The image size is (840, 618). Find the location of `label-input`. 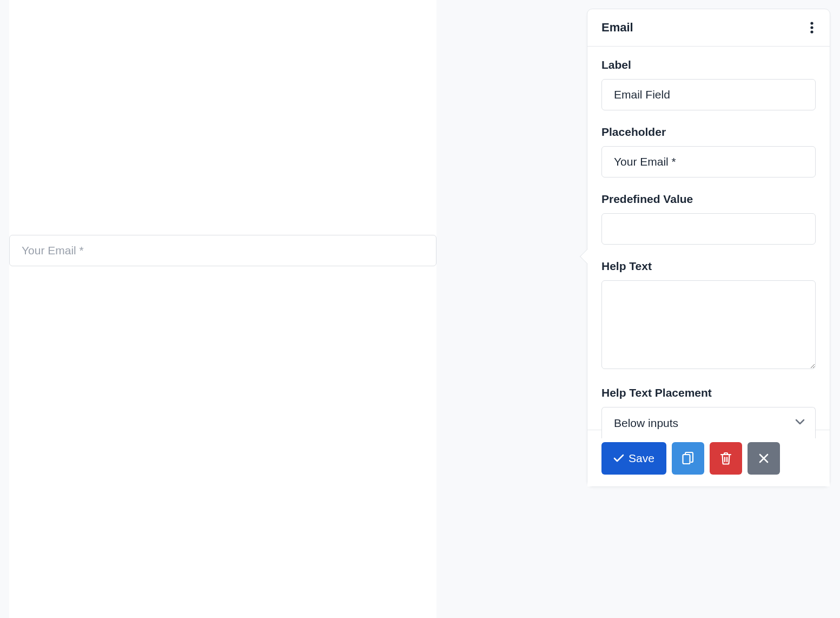

label-input is located at coordinates (709, 95).